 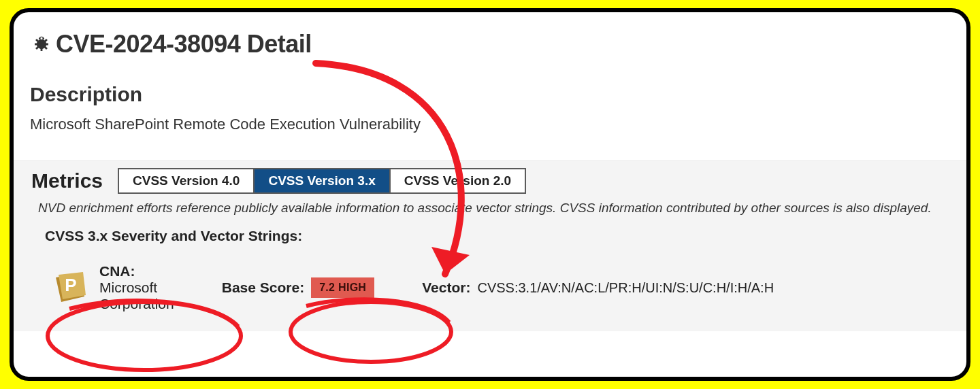 What do you see at coordinates (343, 288) in the screenshot?
I see `base-score-chip: 7.2 HIGH` at bounding box center [343, 288].